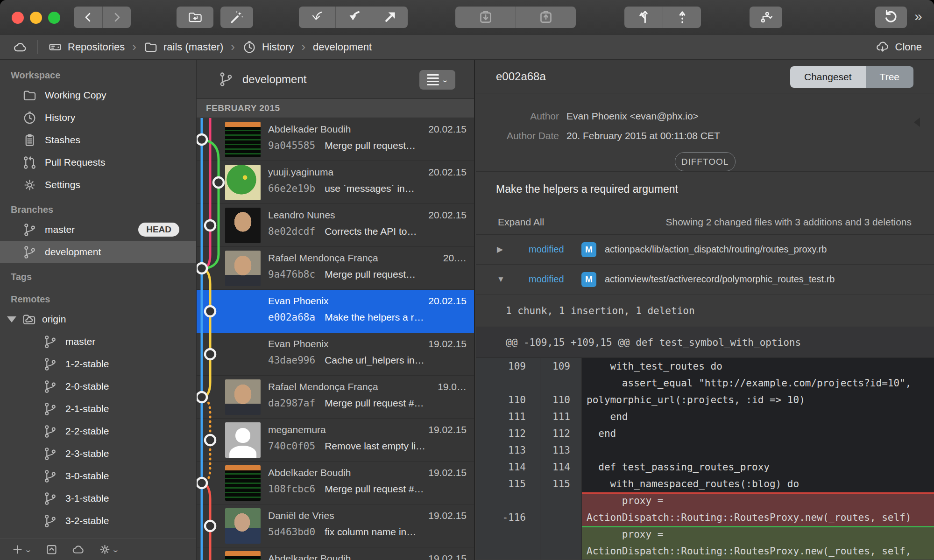 This screenshot has height=560, width=934. I want to click on commit-row: Evan Phoenix19.02.1543dae996Cache url_he…, so click(335, 354).